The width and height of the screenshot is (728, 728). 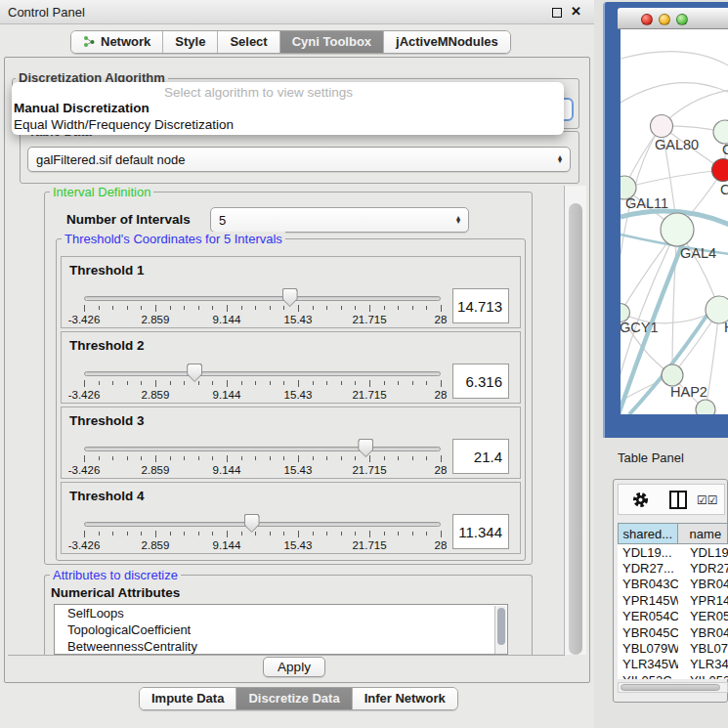 I want to click on table-row: YPR145WYPR145W, so click(x=672, y=600).